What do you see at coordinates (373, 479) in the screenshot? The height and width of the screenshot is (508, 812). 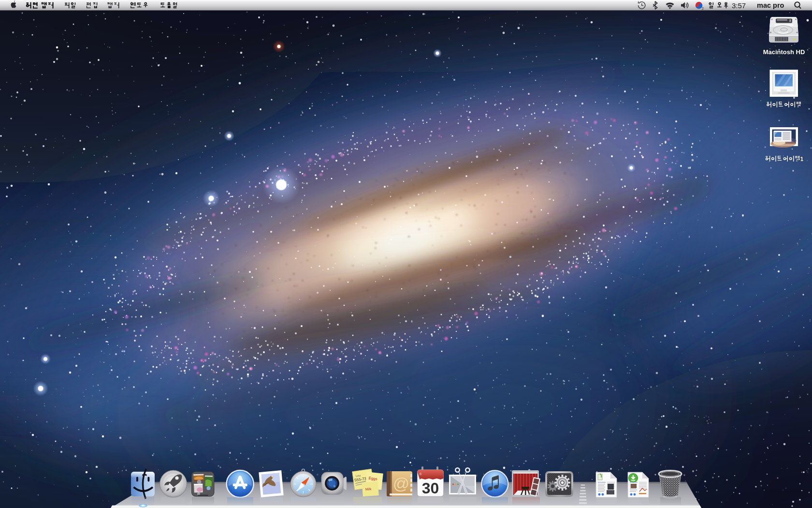 I see `svg-text: Eggs` at bounding box center [373, 479].